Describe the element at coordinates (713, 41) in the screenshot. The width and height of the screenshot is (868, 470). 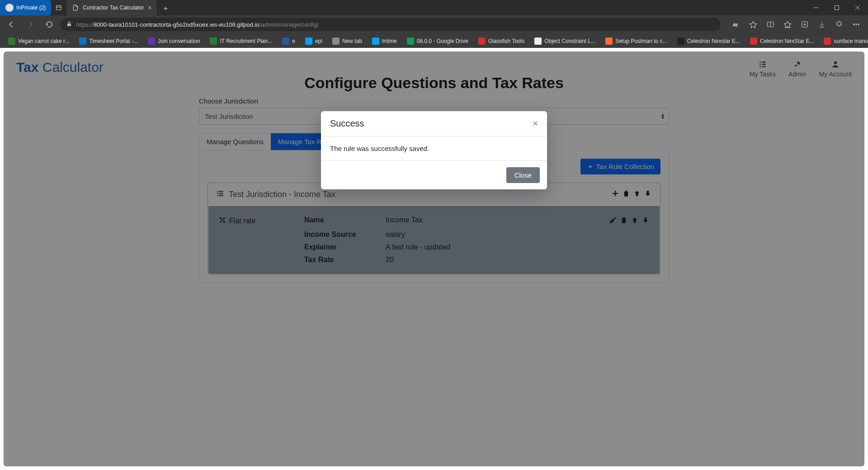
I see `bookmark-label: Celestron Nexstar E...` at that location.